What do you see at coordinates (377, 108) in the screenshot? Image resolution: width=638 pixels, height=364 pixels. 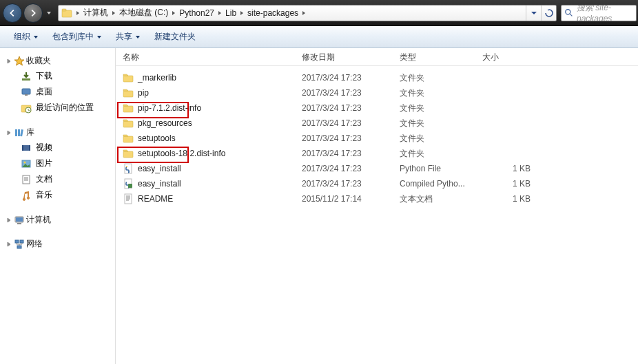 I see `file-row: pip-7.1.2.dist-info2017/3/24 17:23文件夹` at bounding box center [377, 108].